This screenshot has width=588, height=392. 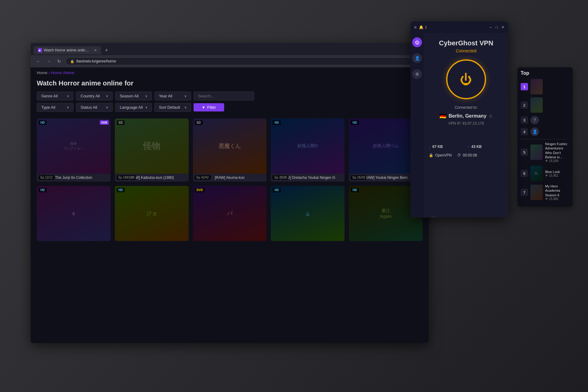 What do you see at coordinates (230, 107) in the screenshot?
I see `filter-row-2: Type All ∨ Status All ∨ Language All ∨ S…` at bounding box center [230, 107].